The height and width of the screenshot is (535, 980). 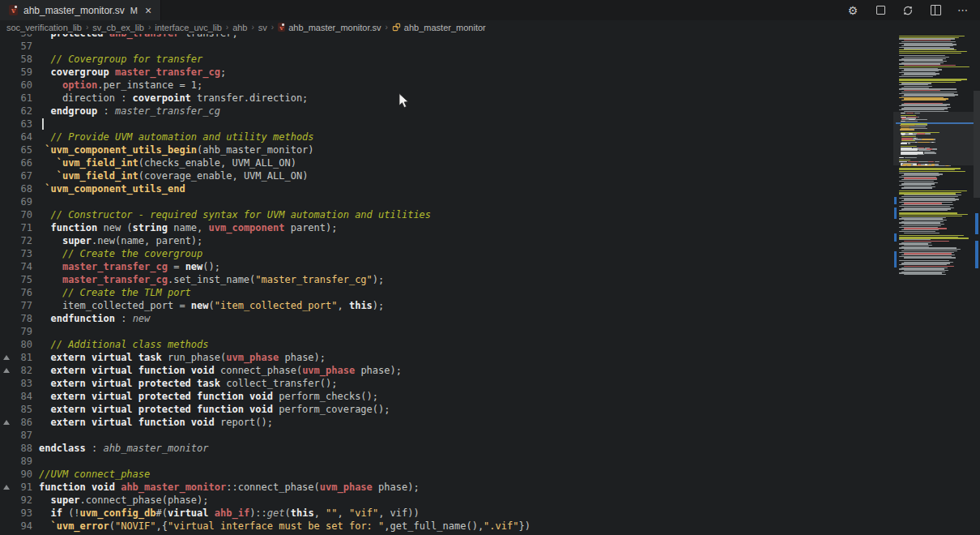 I want to click on breadcrumb-symbol: ahb_master_monitor, so click(x=445, y=28).